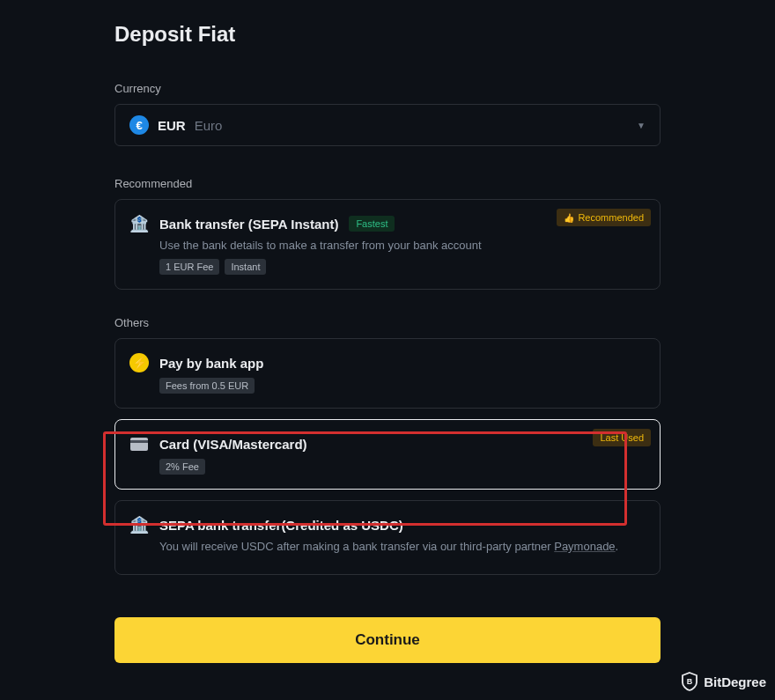 The height and width of the screenshot is (700, 775). What do you see at coordinates (388, 183) in the screenshot?
I see `recommended-label: Recommended` at bounding box center [388, 183].